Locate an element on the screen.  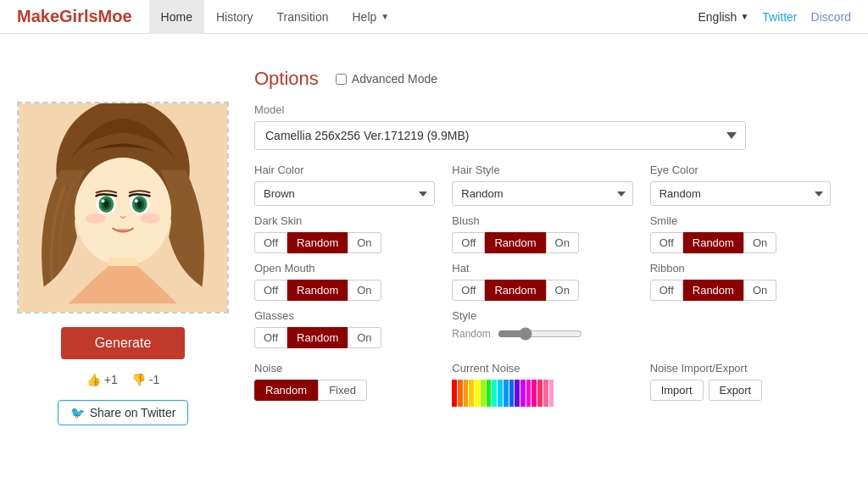
share-twitter-button: 🐦 Share on Twitter is located at coordinates (124, 413).